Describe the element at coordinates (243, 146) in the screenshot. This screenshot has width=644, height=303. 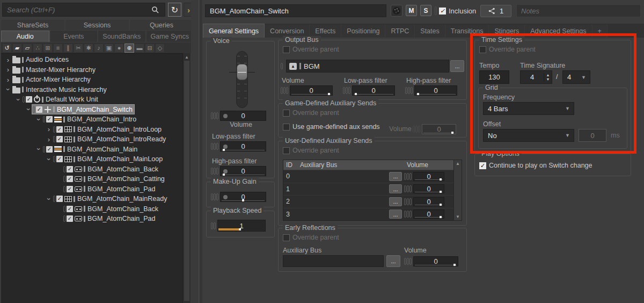
I see `voice-lowpass-field: 0` at that location.